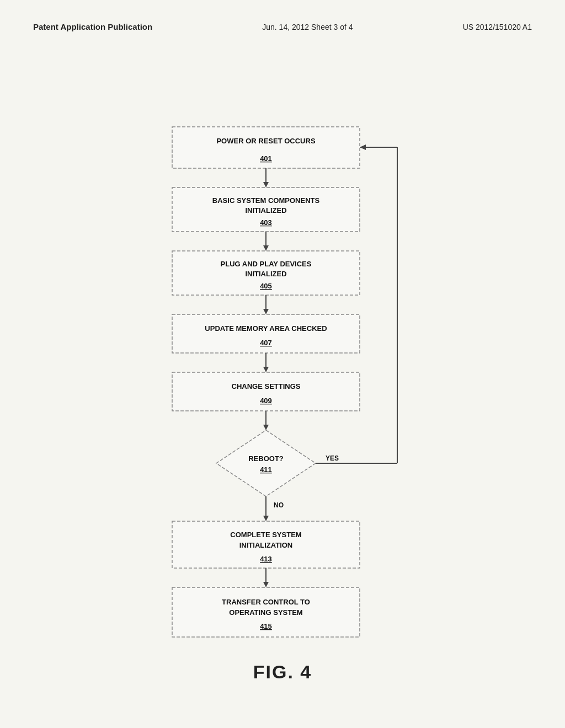  Describe the element at coordinates (266, 535) in the screenshot. I see `svg-text: COMPLETE SYSTEM` at that location.